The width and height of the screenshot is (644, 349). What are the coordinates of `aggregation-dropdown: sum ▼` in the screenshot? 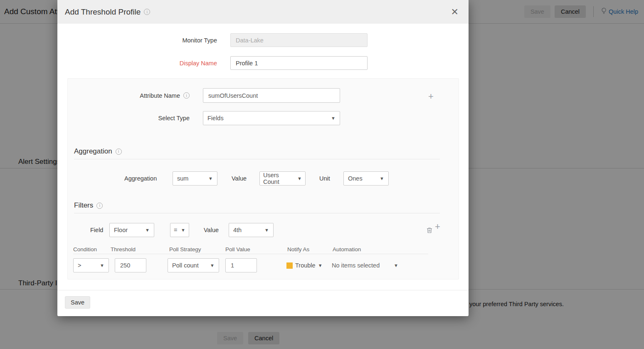 It's located at (195, 178).